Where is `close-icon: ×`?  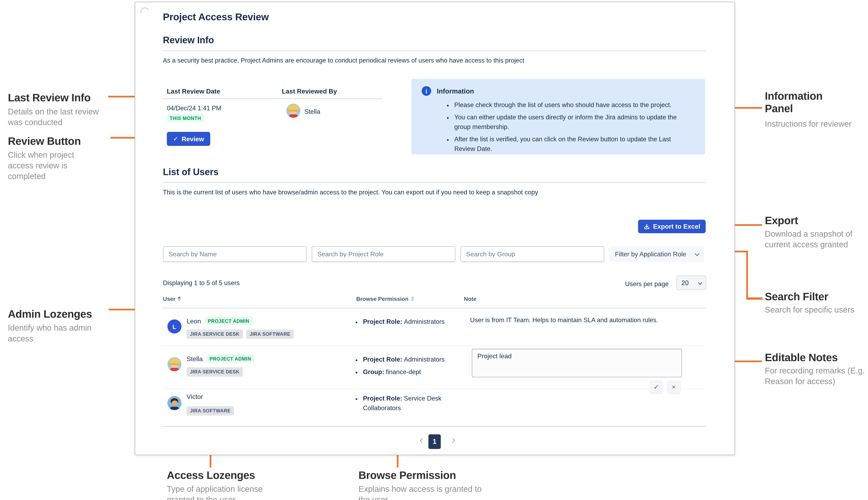
close-icon: × is located at coordinates (674, 387).